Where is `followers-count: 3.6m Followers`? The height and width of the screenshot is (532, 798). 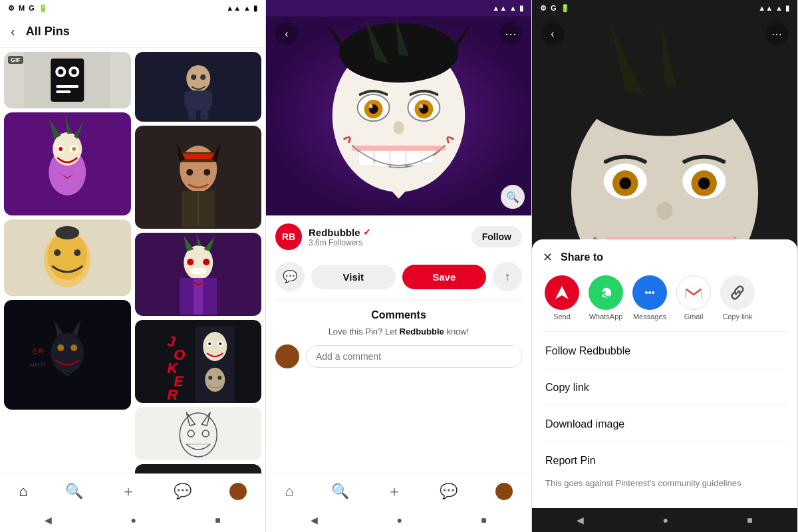 followers-count: 3.6m Followers is located at coordinates (340, 243).